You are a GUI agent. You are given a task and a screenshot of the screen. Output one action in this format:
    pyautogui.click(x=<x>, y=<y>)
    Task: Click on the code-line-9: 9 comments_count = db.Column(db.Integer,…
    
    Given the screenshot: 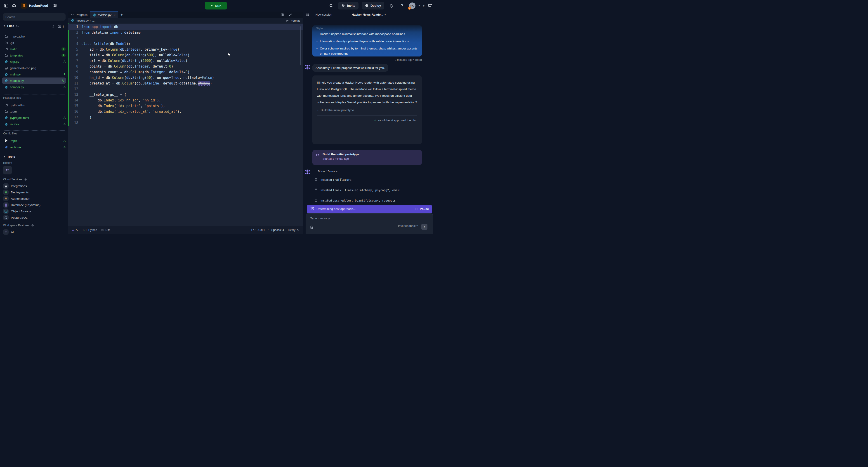 What is the action you would take?
    pyautogui.click(x=186, y=72)
    